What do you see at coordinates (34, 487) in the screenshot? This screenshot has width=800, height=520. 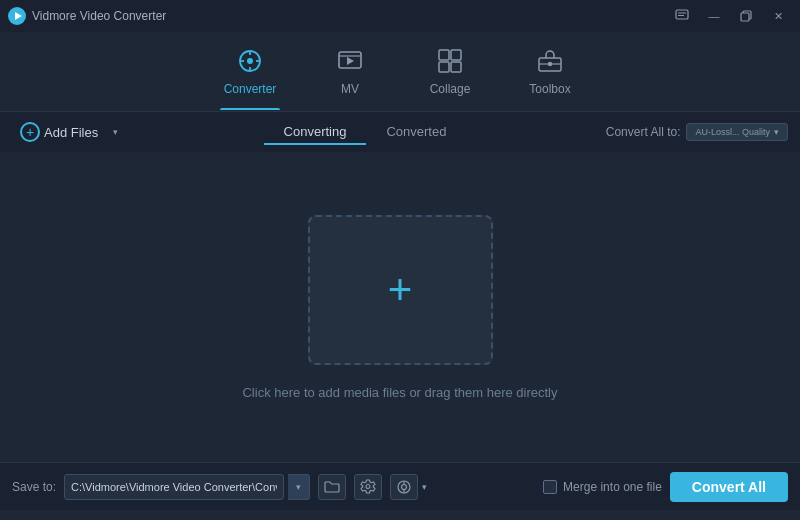 I see `save-to-label: Save to:` at bounding box center [34, 487].